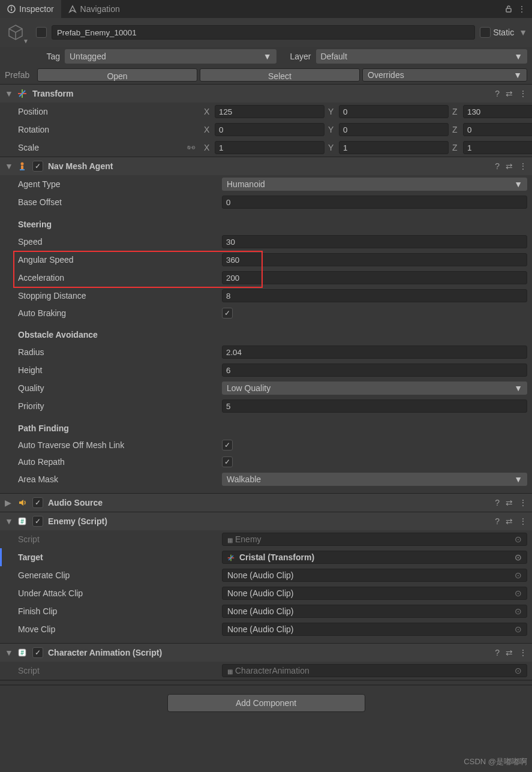 Image resolution: width=532 pixels, height=772 pixels. Describe the element at coordinates (8, 503) in the screenshot. I see `foldout-icon: ▶` at that location.